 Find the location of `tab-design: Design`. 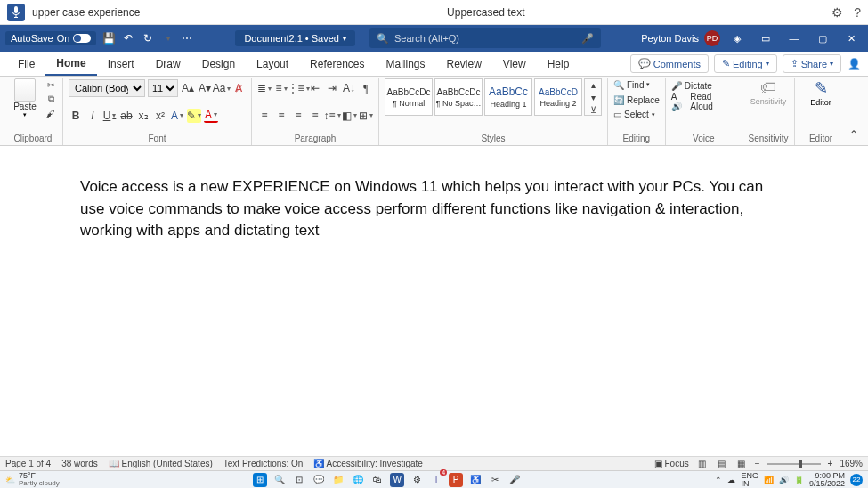

tab-design: Design is located at coordinates (219, 64).